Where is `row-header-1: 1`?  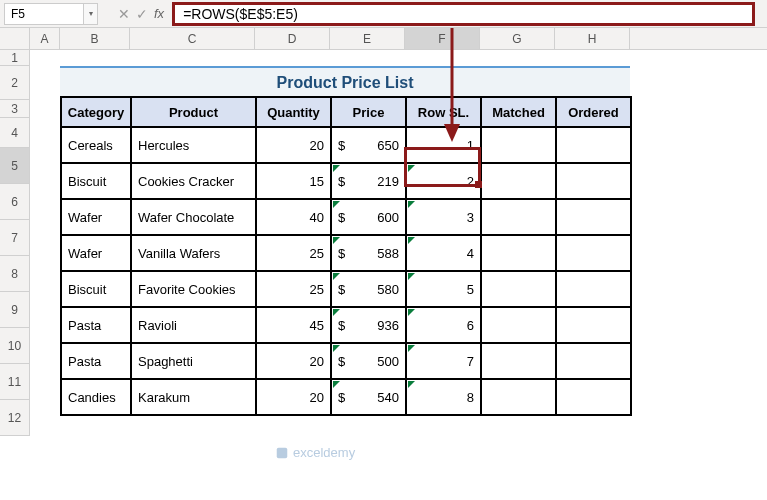 row-header-1: 1 is located at coordinates (15, 58).